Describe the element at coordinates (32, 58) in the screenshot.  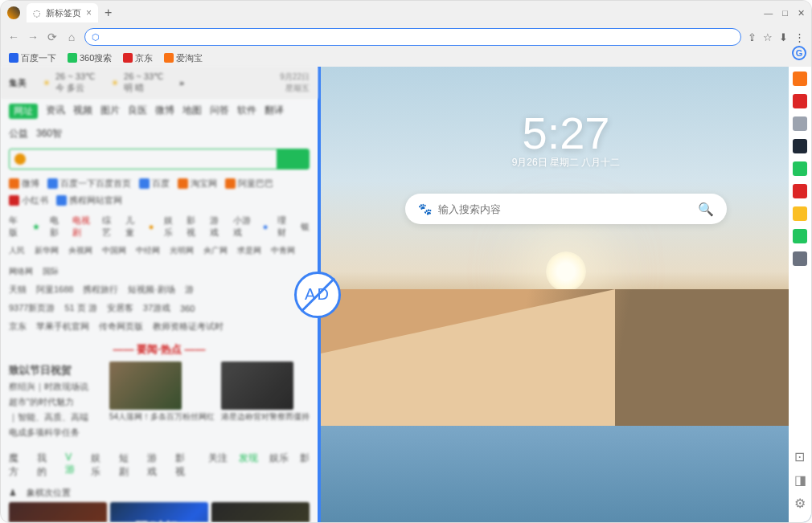
I see `bookmark-item: 百度一下` at that location.